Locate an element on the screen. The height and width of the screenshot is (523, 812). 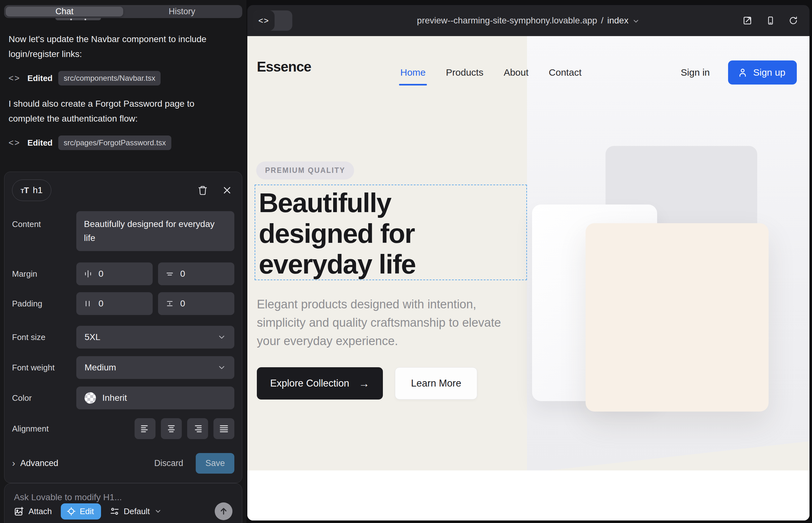
tab-history: History is located at coordinates (182, 12).